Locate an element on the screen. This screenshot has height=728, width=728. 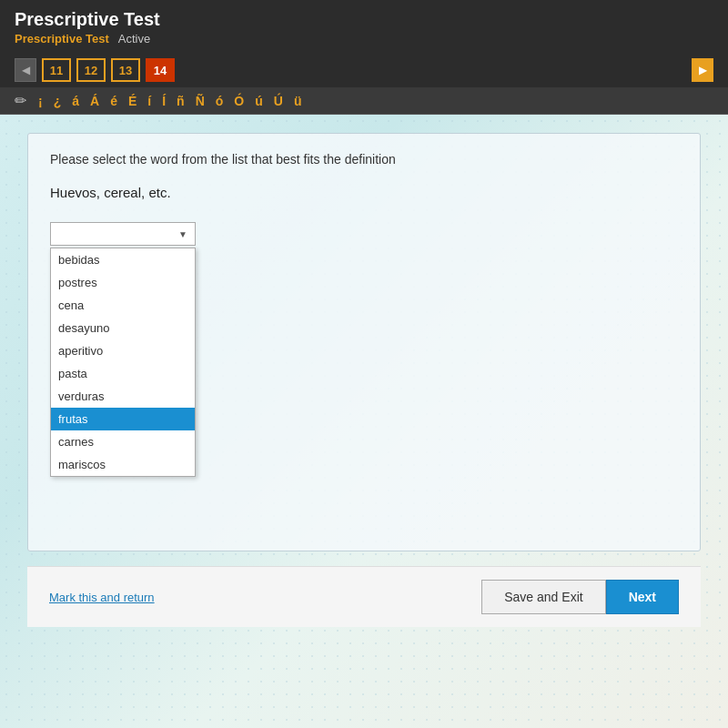
action-bar: Mark this and return Save and Exit Next is located at coordinates (364, 597).